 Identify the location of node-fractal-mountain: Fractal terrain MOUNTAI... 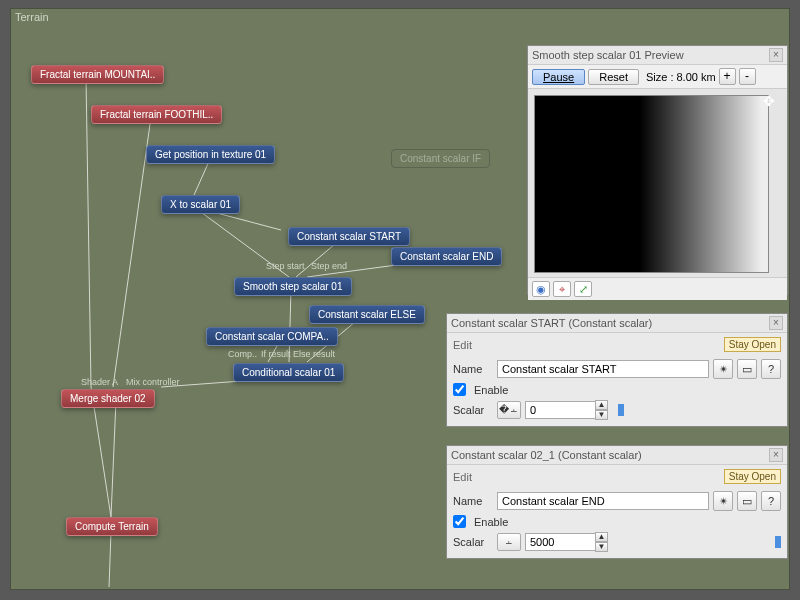
(98, 74).